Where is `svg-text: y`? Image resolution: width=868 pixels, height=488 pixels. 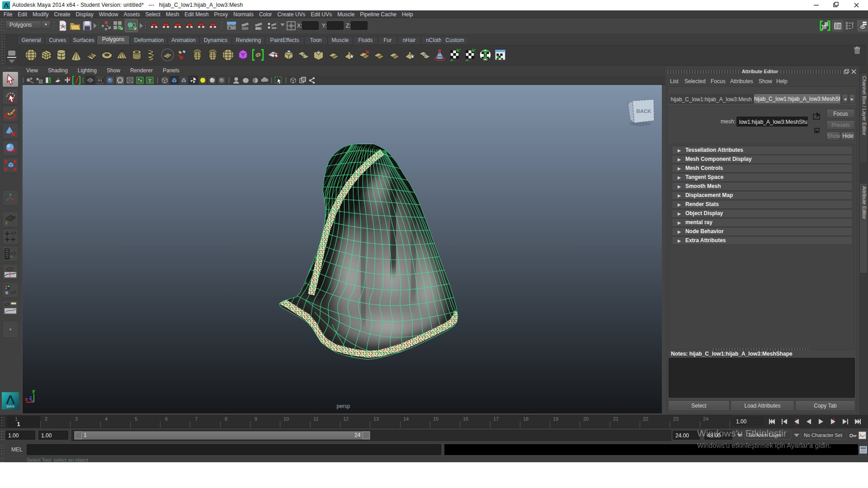 svg-text: y is located at coordinates (33, 391).